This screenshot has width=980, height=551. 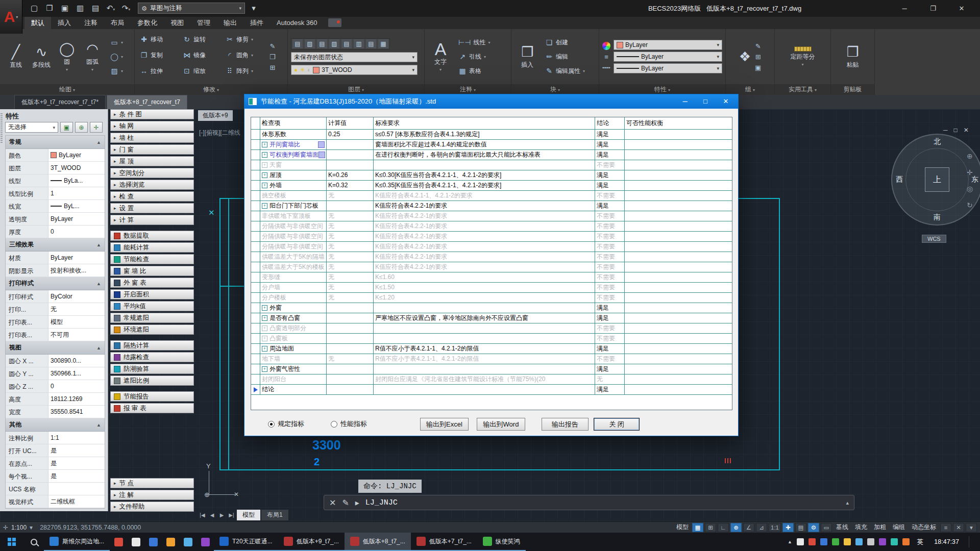 What do you see at coordinates (492, 196) in the screenshot?
I see `table-row: 挑空楼板无K值应符合表4.2.1-1、4.2.1-2的要求不需要` at bounding box center [492, 196].